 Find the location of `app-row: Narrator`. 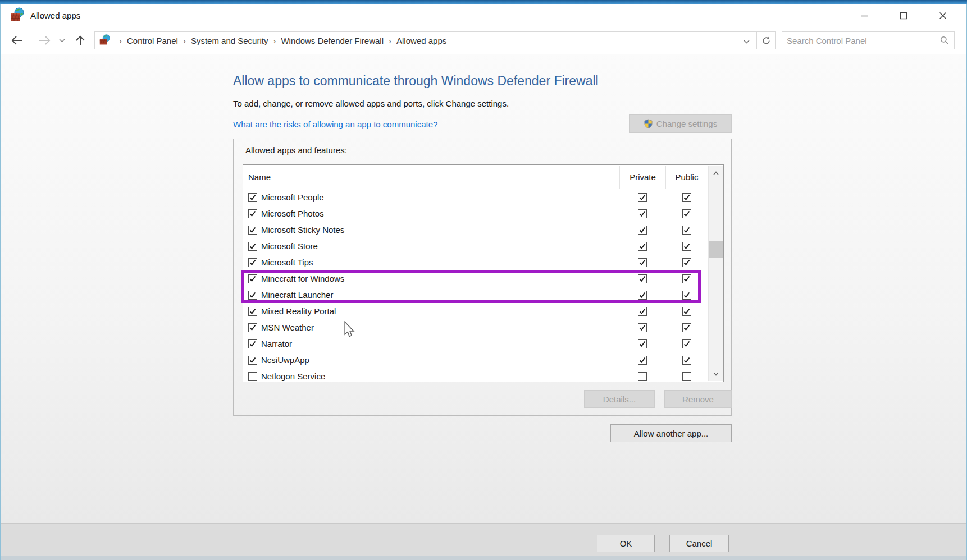

app-row: Narrator is located at coordinates (476, 343).